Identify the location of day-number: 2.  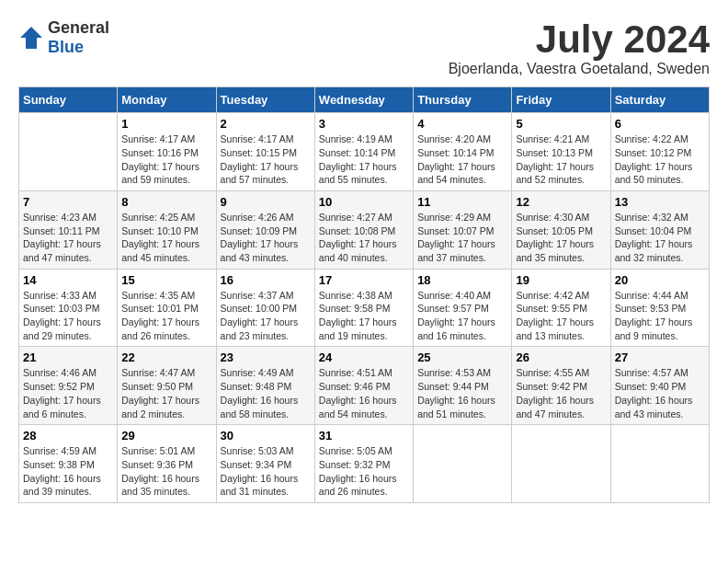
(266, 123).